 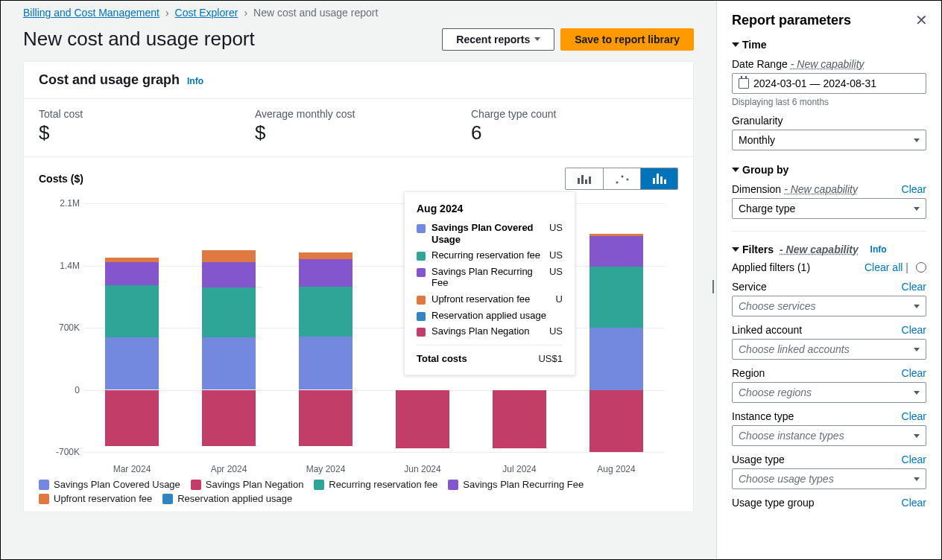 I want to click on legend-item: Recurring reservation fee, so click(x=376, y=484).